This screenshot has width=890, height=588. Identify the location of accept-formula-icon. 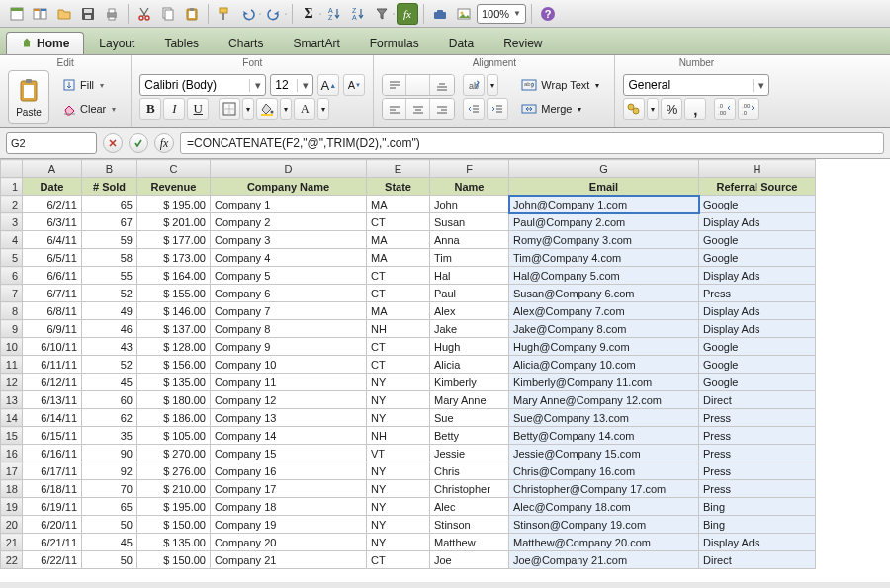
(138, 143).